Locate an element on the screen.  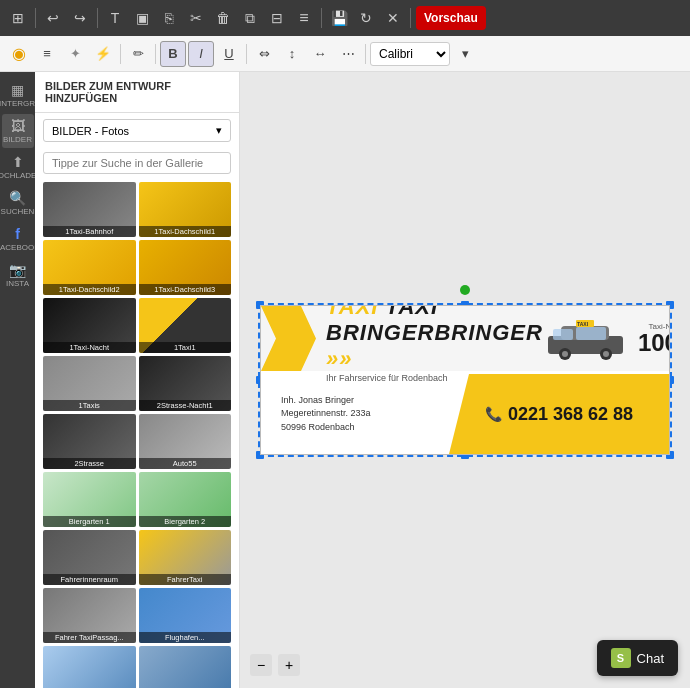
image-label: 1Taxi-Dachschild2 is located at coordinates (90, 290).